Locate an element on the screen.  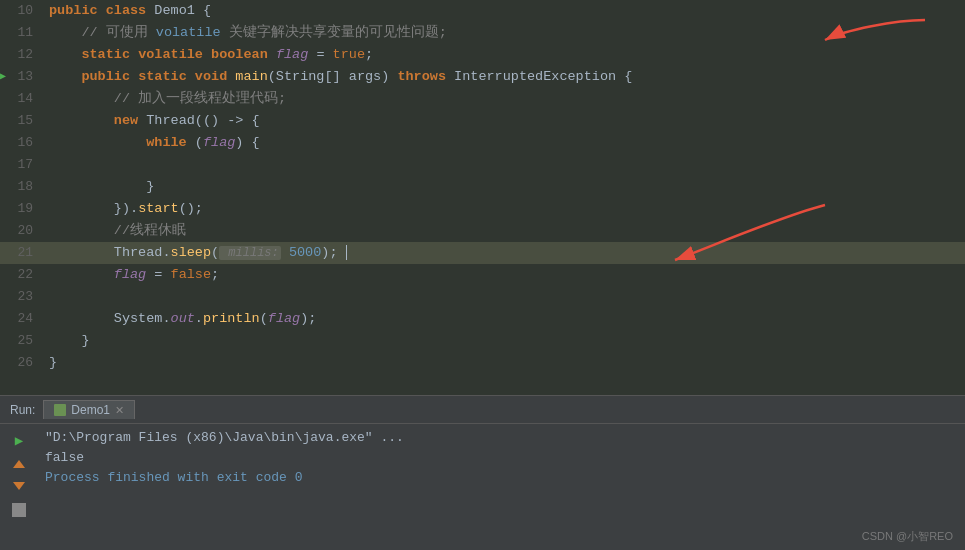
output-line-2: false is located at coordinates (505, 458).